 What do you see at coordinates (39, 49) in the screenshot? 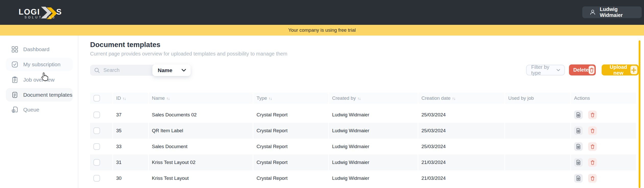
I see `sidebar-item-dashboard: Dashboard` at bounding box center [39, 49].